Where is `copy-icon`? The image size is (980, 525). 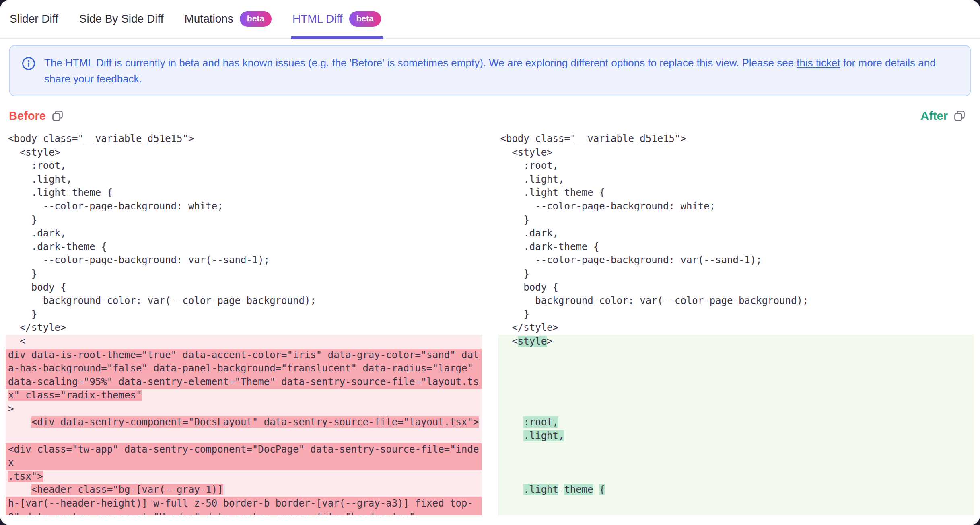
copy-icon is located at coordinates (58, 116).